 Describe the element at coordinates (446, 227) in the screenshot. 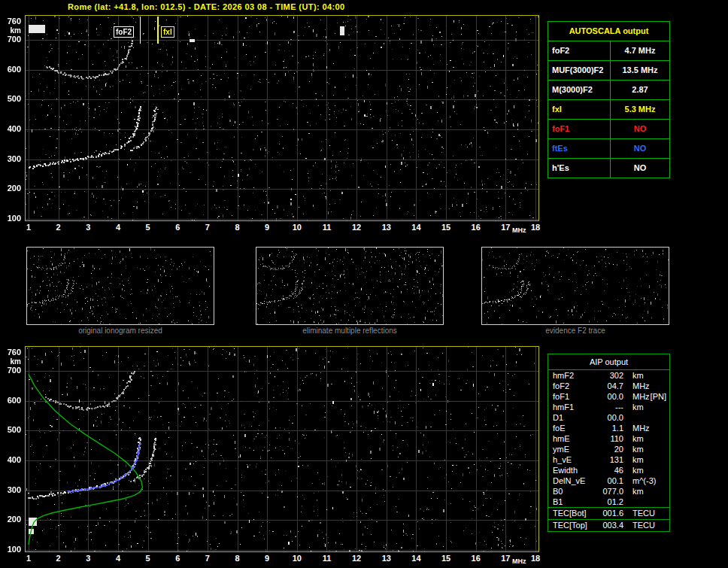

I see `top-plot-x-tick-label: 15` at that location.